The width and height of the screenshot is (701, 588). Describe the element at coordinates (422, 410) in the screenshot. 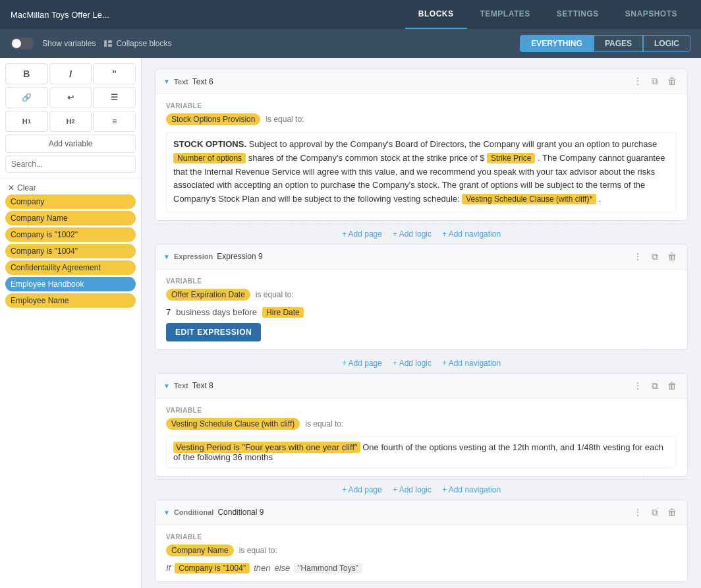

I see `block-text8-variable-label: VARIABLE` at that location.